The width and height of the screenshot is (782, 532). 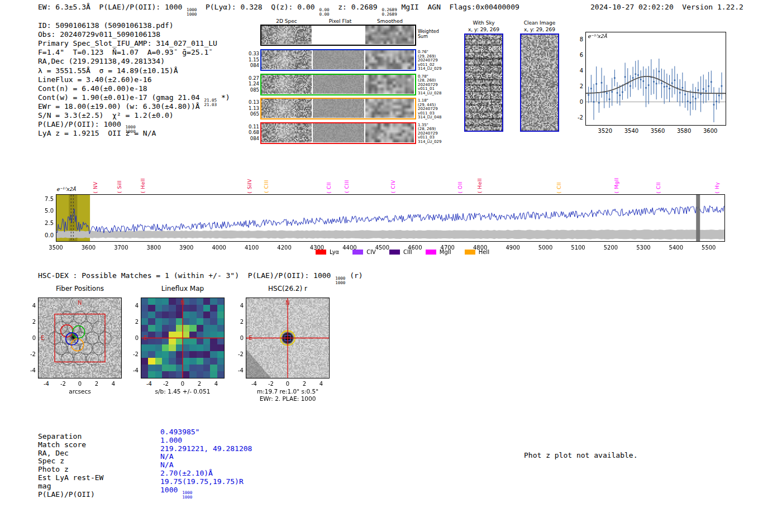 What do you see at coordinates (446, 252) in the screenshot?
I see `legend-label: MgII` at bounding box center [446, 252].